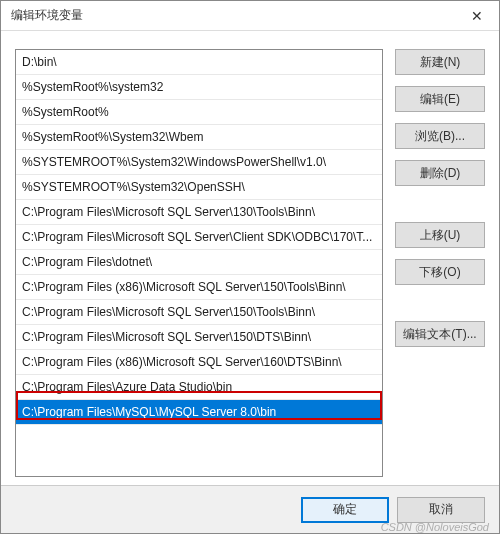 Image resolution: width=500 pixels, height=534 pixels. I want to click on list-item: C:\Program Files\MySQL\MySQL Server 8.0\…, so click(199, 412).